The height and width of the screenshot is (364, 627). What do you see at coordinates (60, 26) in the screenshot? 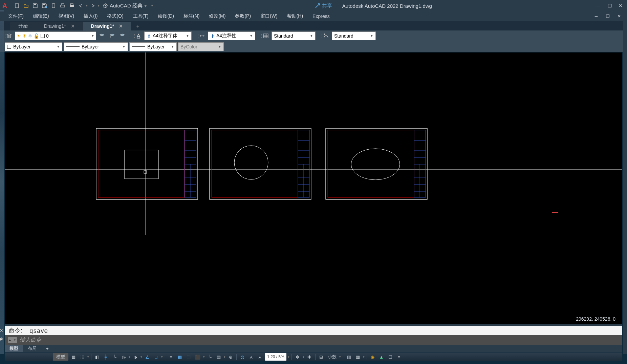
I see `tab-drawing1-1: Drawing1* ✕` at bounding box center [60, 26].